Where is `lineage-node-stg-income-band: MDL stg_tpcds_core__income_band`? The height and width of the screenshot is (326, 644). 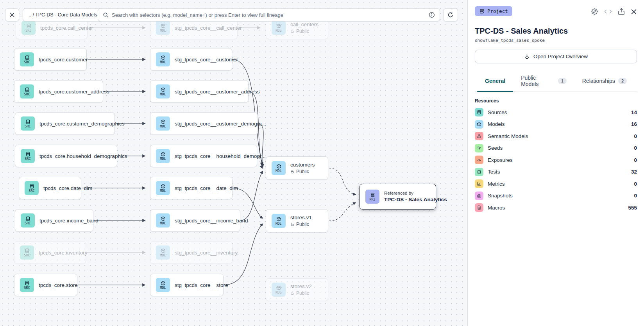
lineage-node-stg-income-band: MDL stg_tpcds_core__income_band is located at coordinates (195, 220).